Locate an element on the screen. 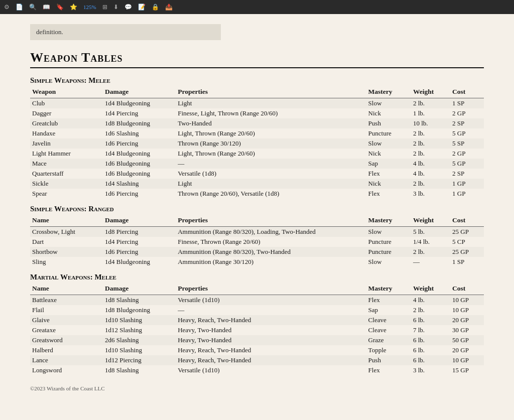  table-cell: 5 CP is located at coordinates (467, 242).